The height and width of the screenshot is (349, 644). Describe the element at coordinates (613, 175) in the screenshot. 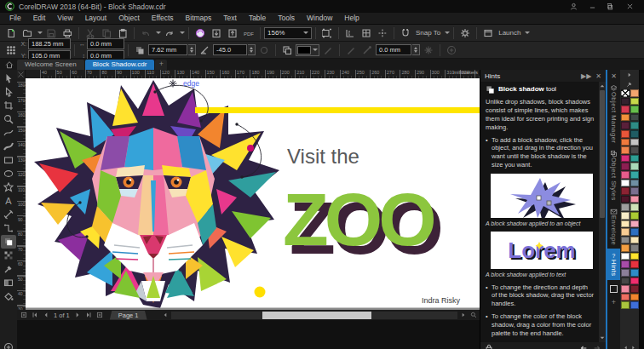

I see `docker-tab-object-styles: Object Styles` at that location.